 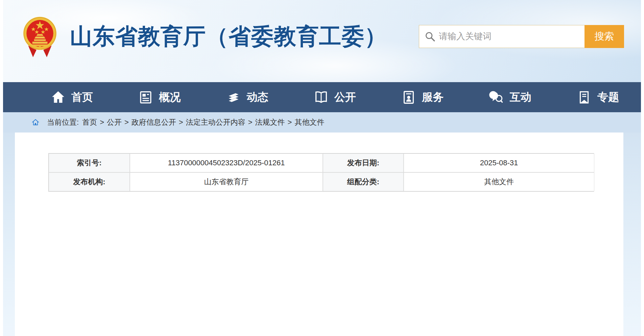 I want to click on service-document-person-icon, so click(x=409, y=97).